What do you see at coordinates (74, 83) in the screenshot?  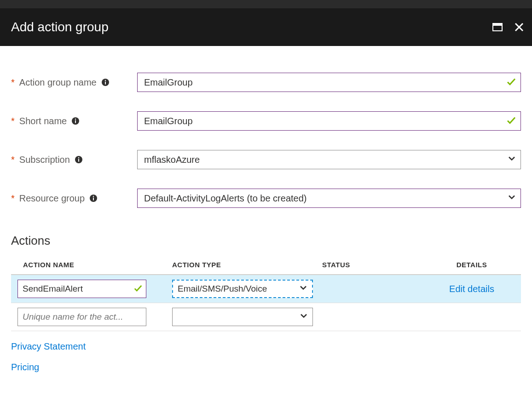 I see `label-action-group-name: * Action group name` at bounding box center [74, 83].